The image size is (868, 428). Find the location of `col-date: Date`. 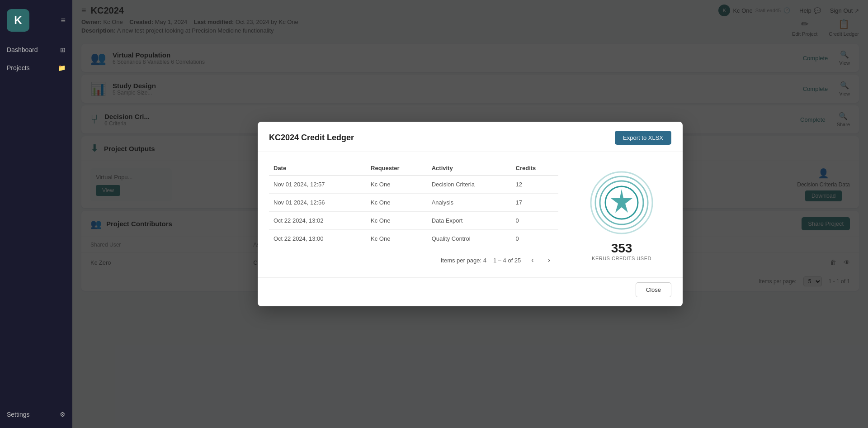

col-date: Date is located at coordinates (317, 168).